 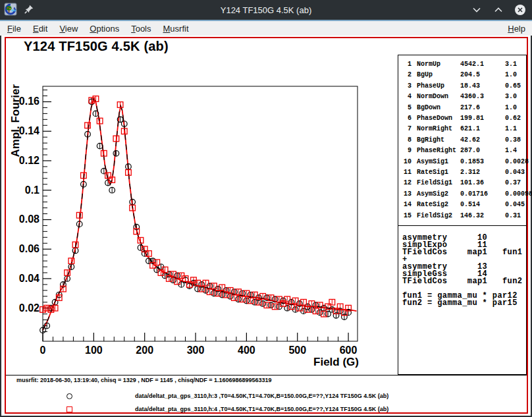 What do you see at coordinates (462, 194) in the screenshot?
I see `param-row: 13AsymSig20.017160.00098` at bounding box center [462, 194].